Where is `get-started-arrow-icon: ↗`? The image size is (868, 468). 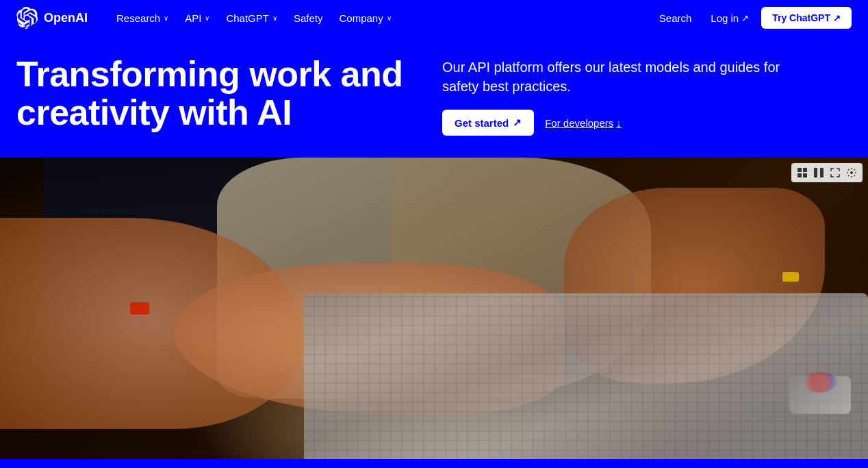
get-started-arrow-icon: ↗ is located at coordinates (518, 123).